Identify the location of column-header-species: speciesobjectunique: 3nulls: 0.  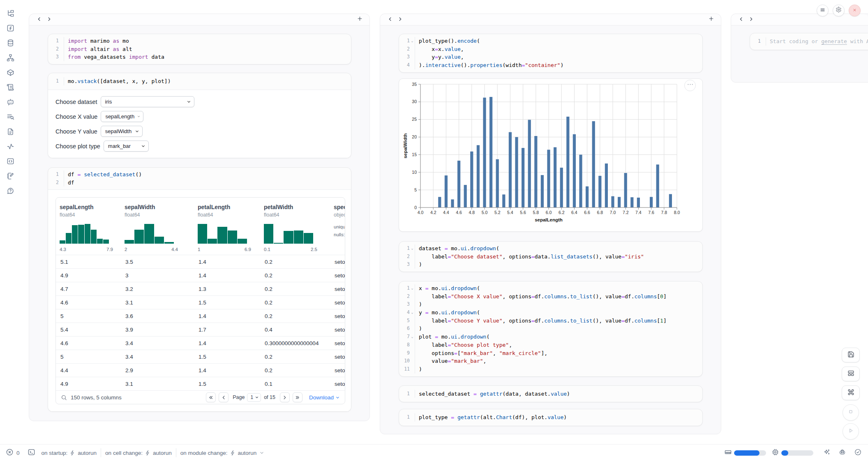
(337, 228).